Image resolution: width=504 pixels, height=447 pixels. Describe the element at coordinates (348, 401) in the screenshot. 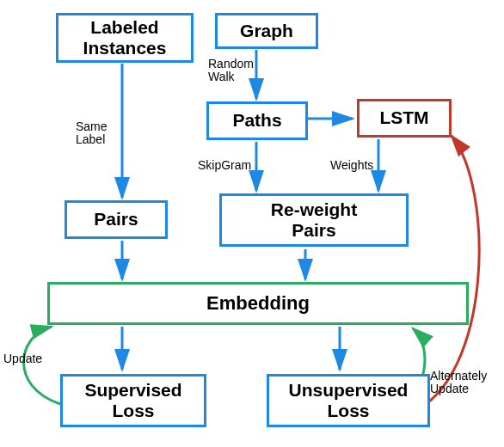

I see `node-unsupervised-loss: Unsupervised Loss` at that location.